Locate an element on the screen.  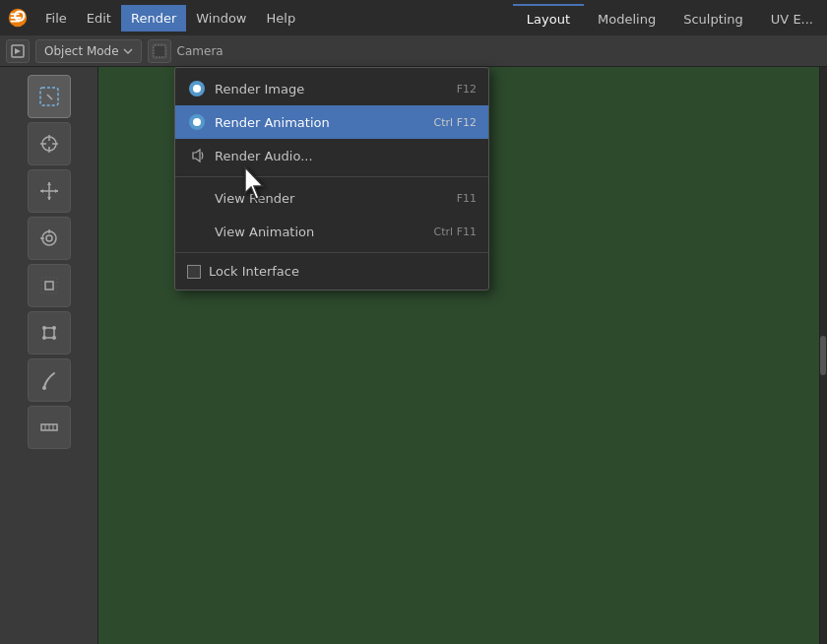
editor-mode-dropdown: Object Mode is located at coordinates (89, 51).